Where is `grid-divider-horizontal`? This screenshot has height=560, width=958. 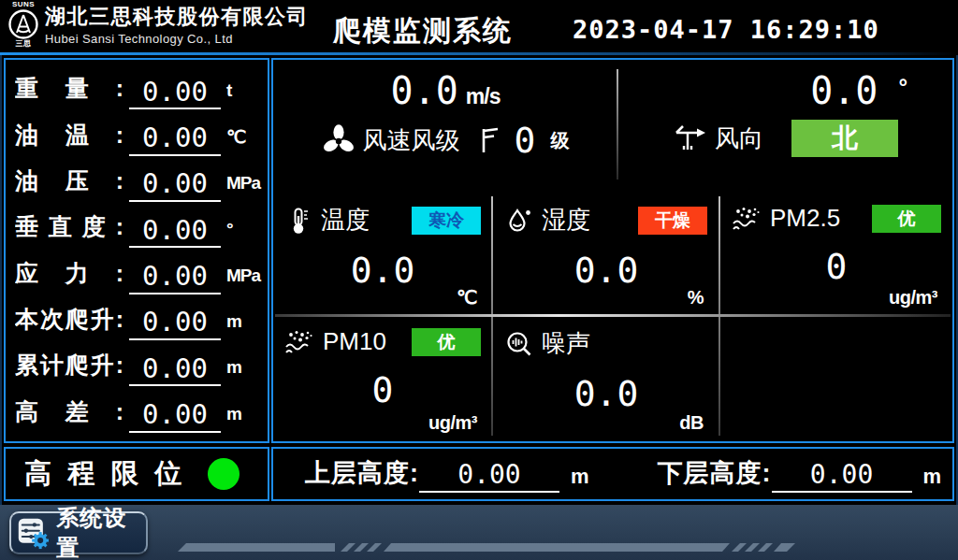 grid-divider-horizontal is located at coordinates (613, 316).